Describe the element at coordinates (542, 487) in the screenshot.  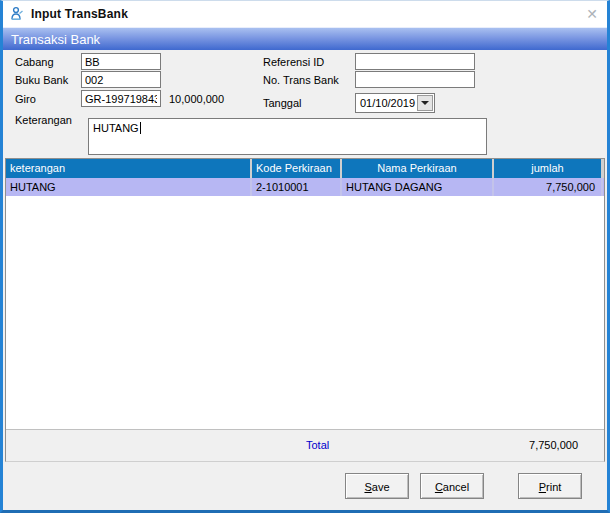
I see `print-accesskey: P` at that location.